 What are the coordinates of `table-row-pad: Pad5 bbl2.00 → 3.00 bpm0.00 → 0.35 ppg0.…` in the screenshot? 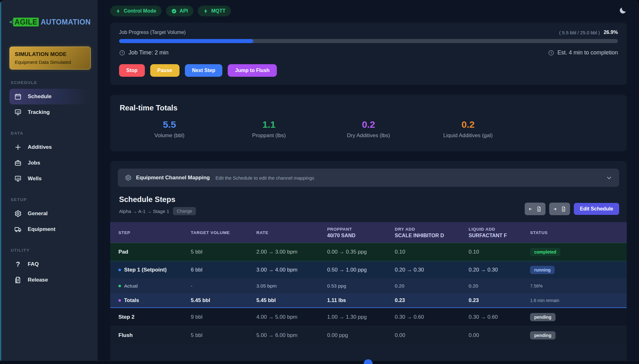 It's located at (368, 252).